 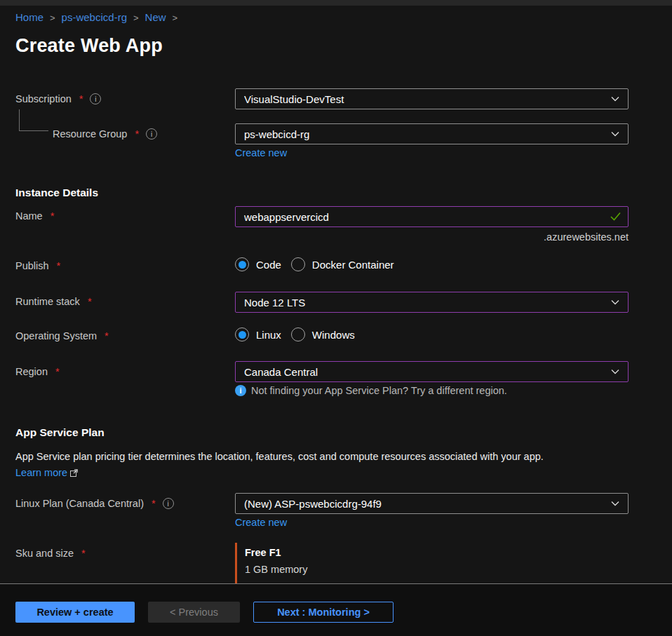 What do you see at coordinates (323, 334) in the screenshot?
I see `os-option-windows: Windows` at bounding box center [323, 334].